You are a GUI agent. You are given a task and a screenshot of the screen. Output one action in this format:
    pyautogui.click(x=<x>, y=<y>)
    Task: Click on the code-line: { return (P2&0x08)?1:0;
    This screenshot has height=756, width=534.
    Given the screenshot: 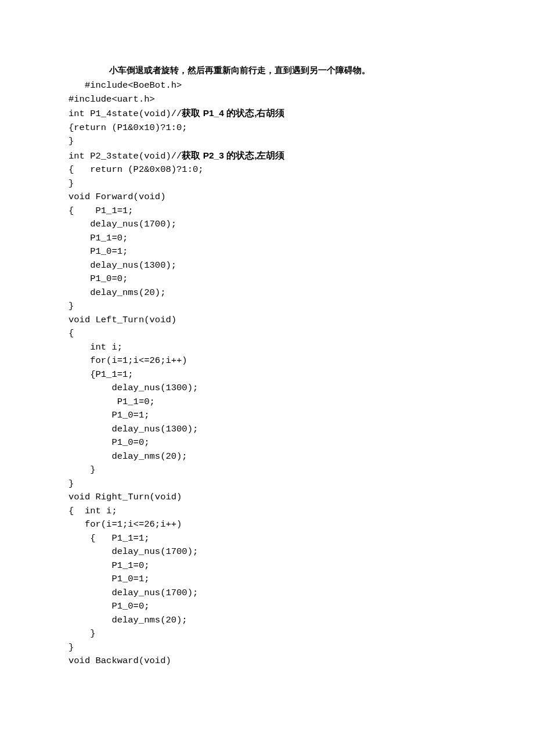 What is the action you would take?
    pyautogui.click(x=136, y=170)
    